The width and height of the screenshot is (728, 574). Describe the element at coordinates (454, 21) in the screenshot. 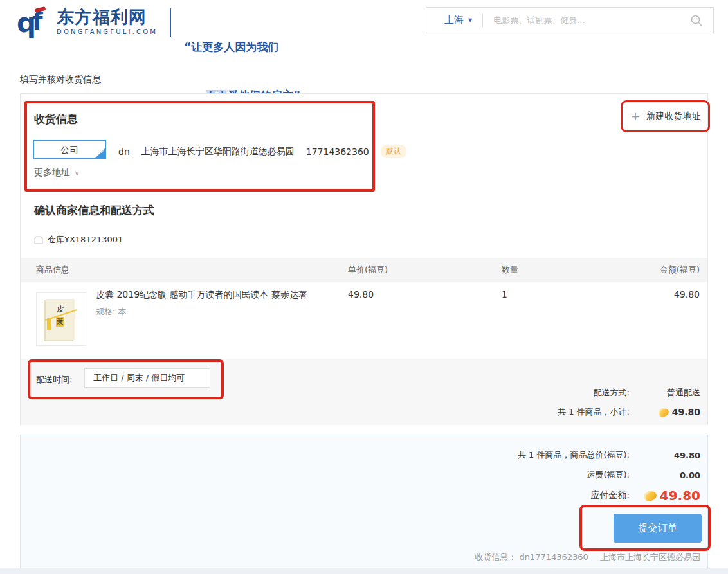

I see `city-select: 上海 ▼` at that location.